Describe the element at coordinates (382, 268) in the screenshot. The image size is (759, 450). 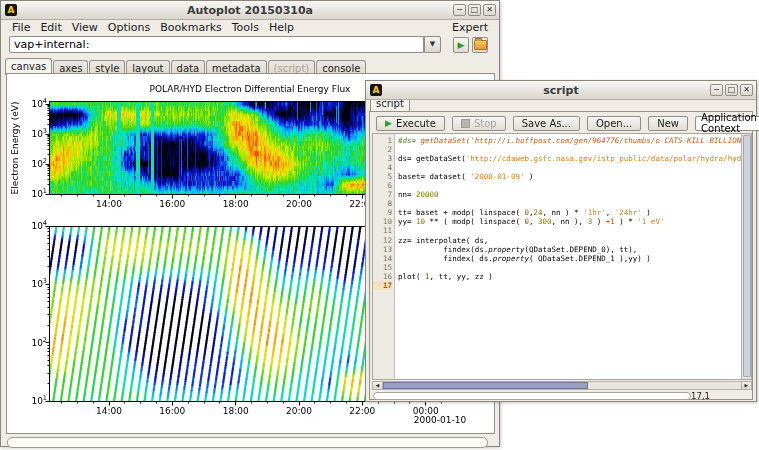
I see `line-number: 15` at that location.